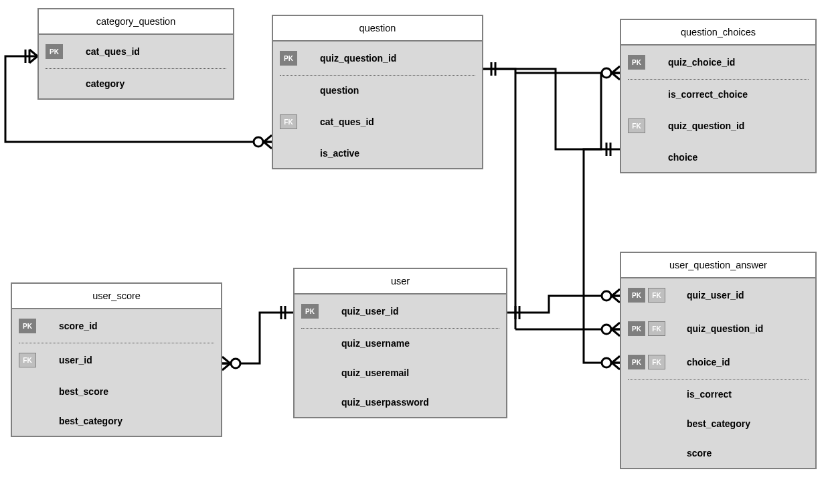 The width and height of the screenshot is (828, 504). Describe the element at coordinates (699, 453) in the screenshot. I see `attr-label: score` at that location.